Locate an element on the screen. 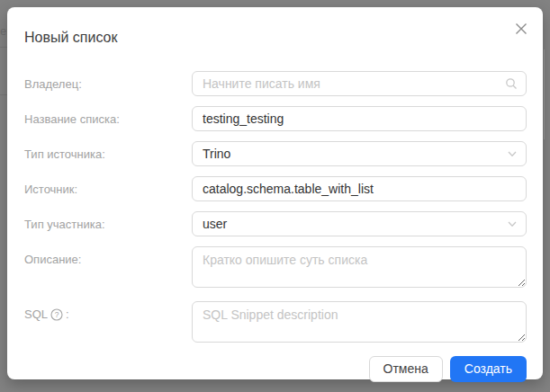  source-type-label: Тип источника: is located at coordinates (108, 154).